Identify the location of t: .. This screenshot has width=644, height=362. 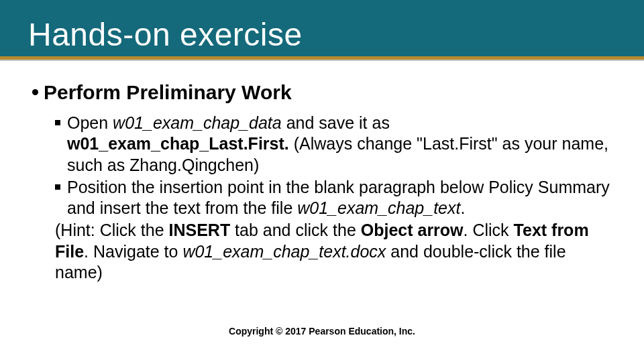
(463, 208).